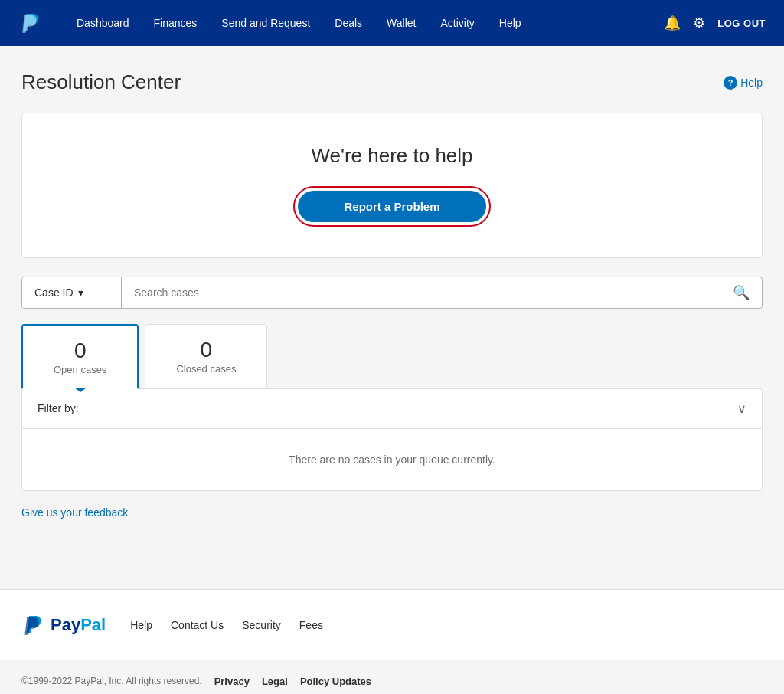 The height and width of the screenshot is (694, 784). Describe the element at coordinates (141, 625) in the screenshot. I see `footer-help-link: Help` at that location.